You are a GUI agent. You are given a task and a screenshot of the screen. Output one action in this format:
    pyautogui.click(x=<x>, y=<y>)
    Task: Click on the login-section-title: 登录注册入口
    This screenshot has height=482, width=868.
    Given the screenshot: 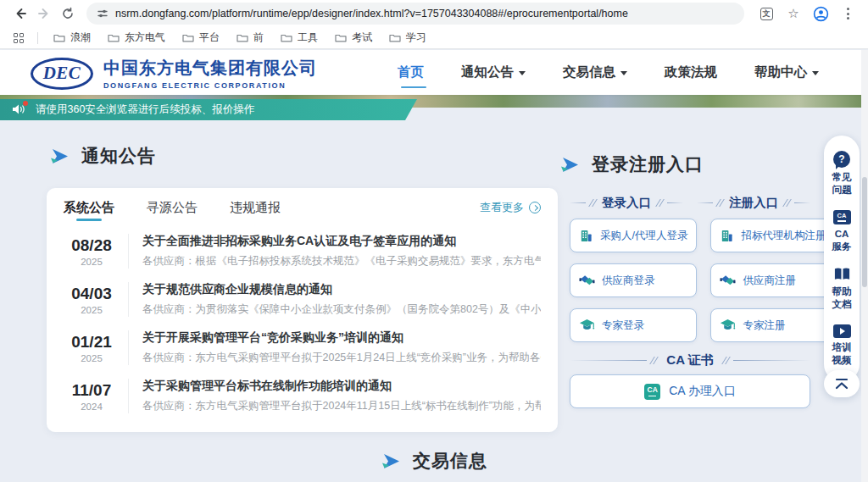 What is the action you would take?
    pyautogui.click(x=632, y=164)
    